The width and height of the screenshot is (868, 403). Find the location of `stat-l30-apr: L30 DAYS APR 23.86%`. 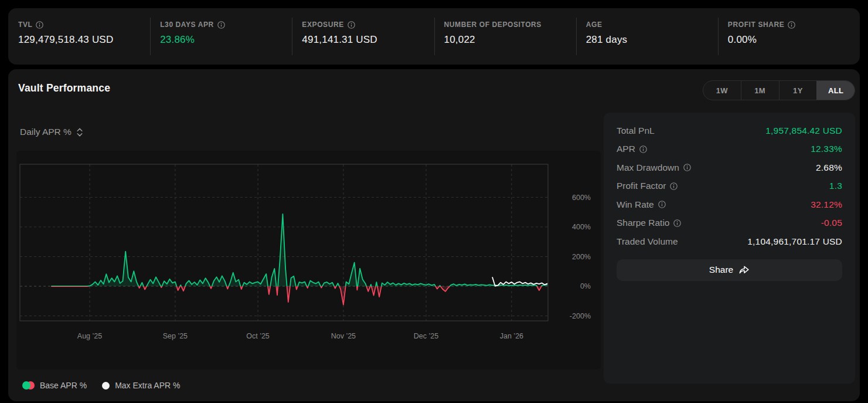

stat-l30-apr: L30 DAYS APR 23.86% is located at coordinates (221, 36).